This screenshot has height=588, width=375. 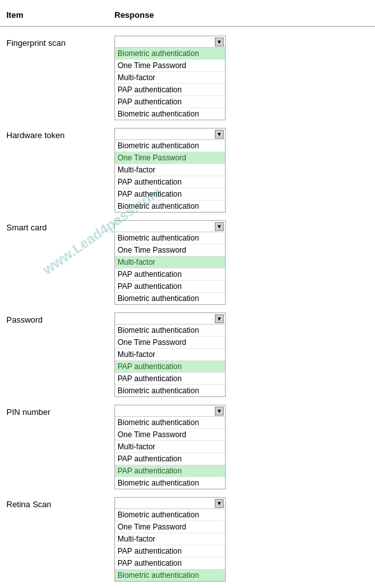 I want to click on row-label: Fingerprint scan, so click(x=60, y=42).